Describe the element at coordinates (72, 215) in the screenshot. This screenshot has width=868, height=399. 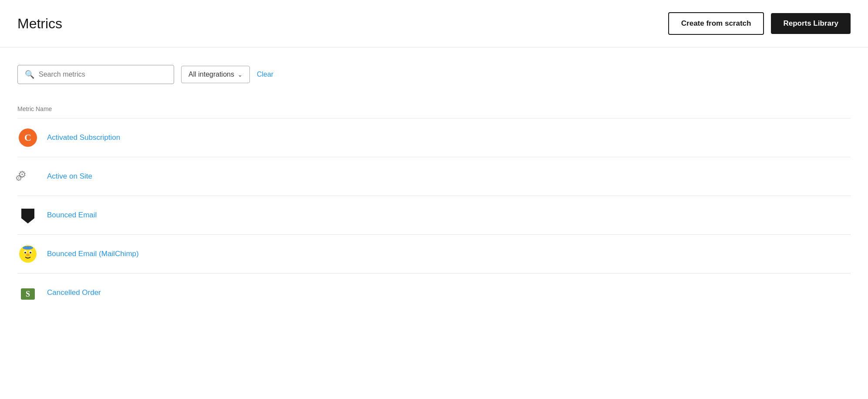
I see `metric-name-bounced-email: Bounced Email` at that location.